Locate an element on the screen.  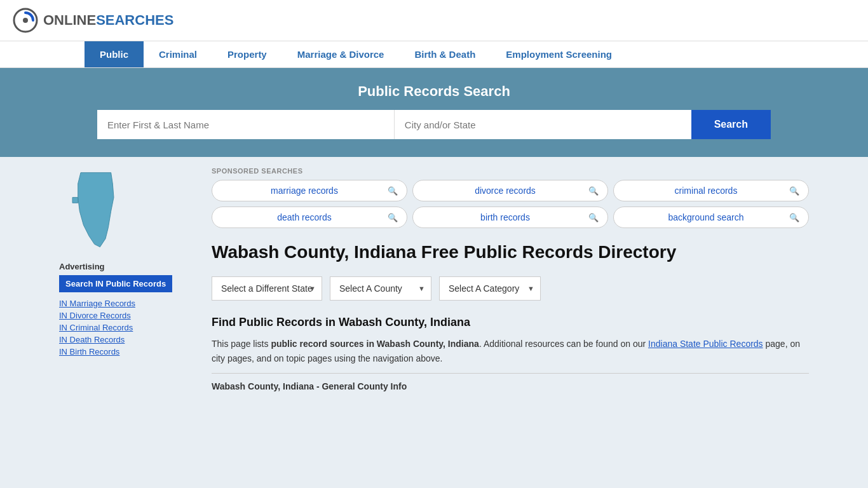
search-icon-background: 🔍 is located at coordinates (794, 217).